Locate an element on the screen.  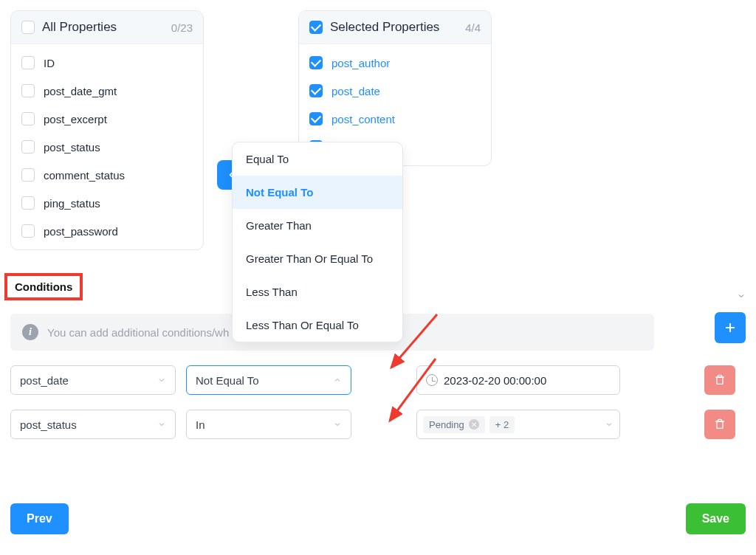
item-label: ping_status is located at coordinates (72, 204).